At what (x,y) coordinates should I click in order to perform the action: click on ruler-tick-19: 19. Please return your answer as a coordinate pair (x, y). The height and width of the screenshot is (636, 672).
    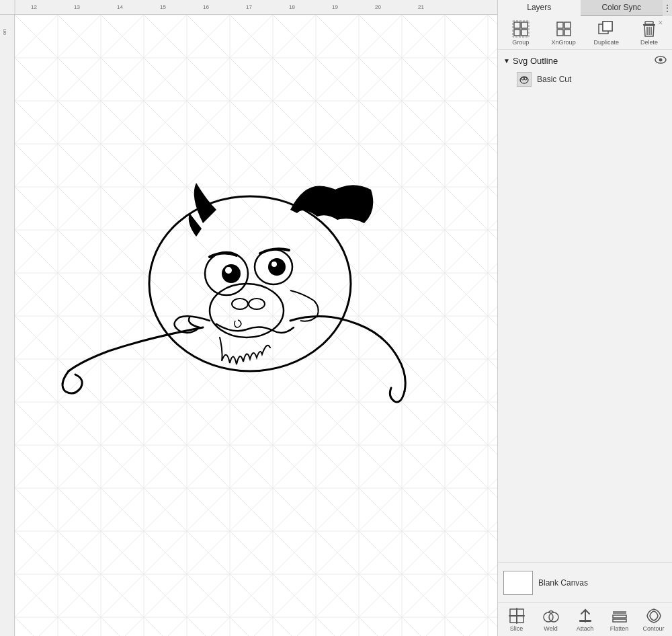
    Looking at the image, I should click on (335, 7).